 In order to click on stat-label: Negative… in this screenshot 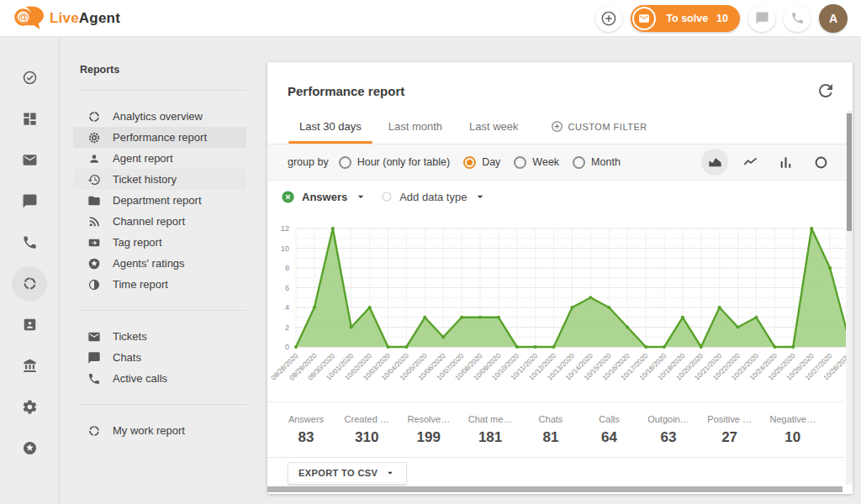, I will do `click(793, 419)`.